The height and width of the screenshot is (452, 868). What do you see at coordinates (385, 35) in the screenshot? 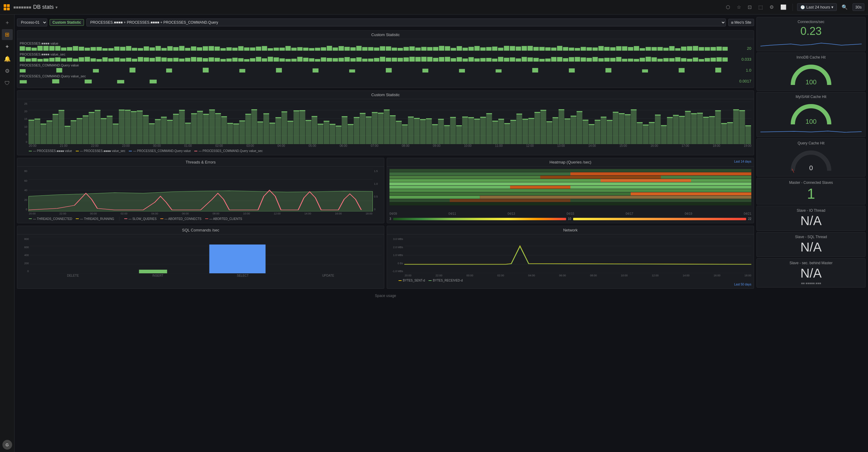
I see `panel1-header: Custom Statistic` at bounding box center [385, 35].